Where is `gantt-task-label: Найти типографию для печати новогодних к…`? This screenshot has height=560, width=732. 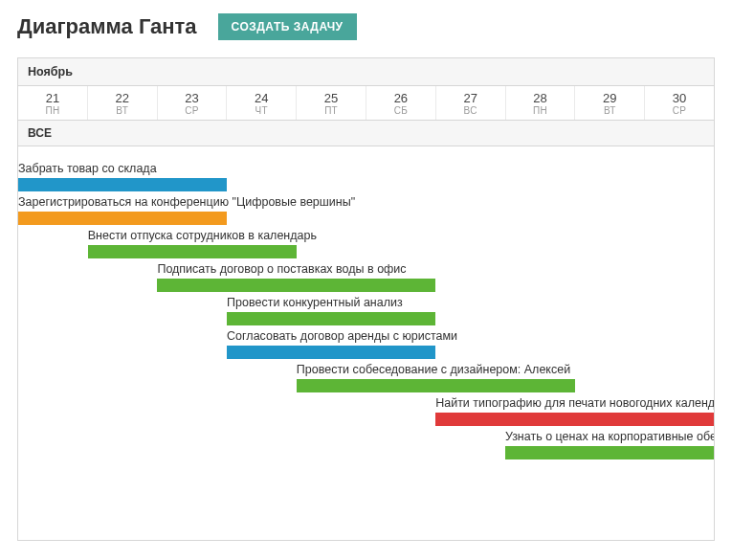
gantt-task-label: Найти типографию для печати новогодних к… is located at coordinates (575, 404).